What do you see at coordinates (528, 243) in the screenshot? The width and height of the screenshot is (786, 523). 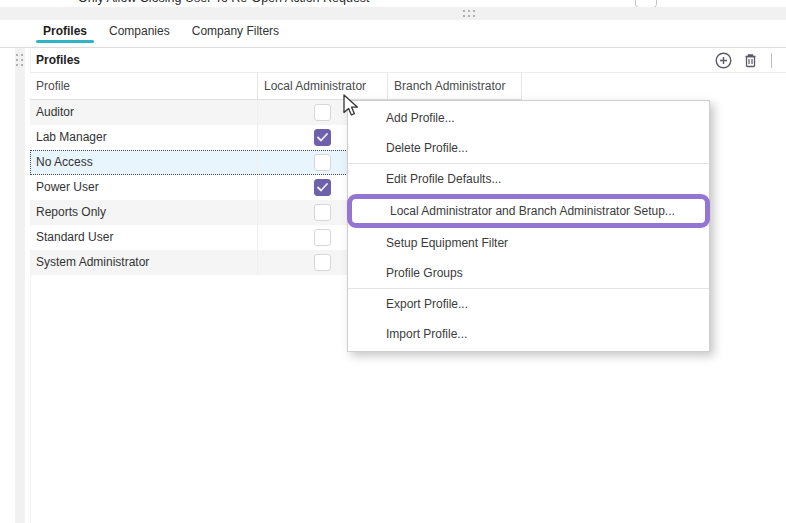 I see `context-menu-item: Setup Equipment Filter` at bounding box center [528, 243].